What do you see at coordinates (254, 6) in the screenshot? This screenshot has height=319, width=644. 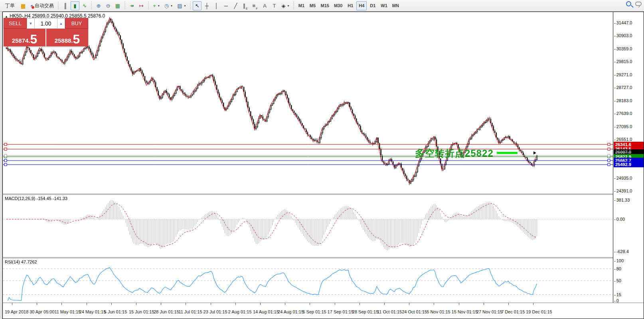 I see `fibonacci-icon: ≡` at bounding box center [254, 6].